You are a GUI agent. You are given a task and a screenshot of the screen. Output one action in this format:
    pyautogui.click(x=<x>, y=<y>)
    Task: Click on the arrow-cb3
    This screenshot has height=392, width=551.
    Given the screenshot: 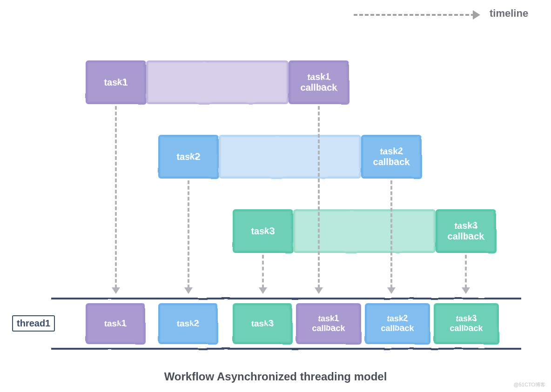 What is the action you would take?
    pyautogui.click(x=466, y=272)
    